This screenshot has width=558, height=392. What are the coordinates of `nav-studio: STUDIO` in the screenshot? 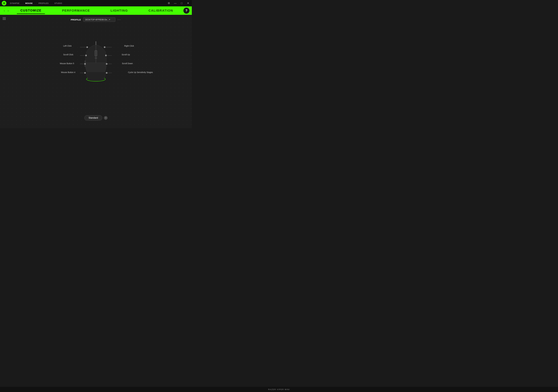 It's located at (58, 3).